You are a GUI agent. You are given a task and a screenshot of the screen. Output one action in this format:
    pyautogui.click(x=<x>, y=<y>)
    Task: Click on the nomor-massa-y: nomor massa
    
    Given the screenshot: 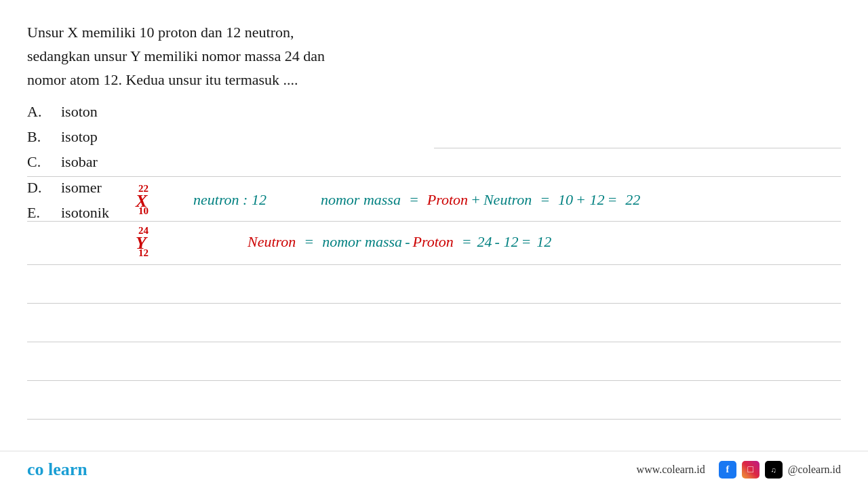 What is the action you would take?
    pyautogui.click(x=362, y=242)
    